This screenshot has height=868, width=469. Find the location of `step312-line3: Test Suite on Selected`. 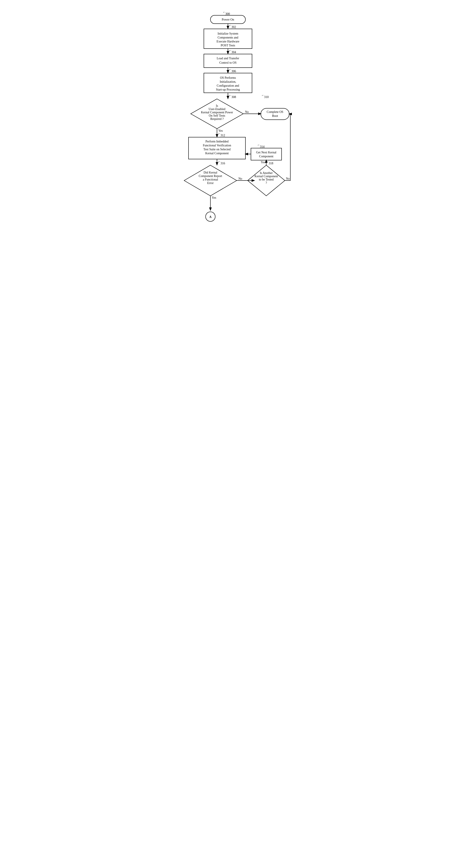

step312-line3: Test Suite on Selected is located at coordinates (217, 149).